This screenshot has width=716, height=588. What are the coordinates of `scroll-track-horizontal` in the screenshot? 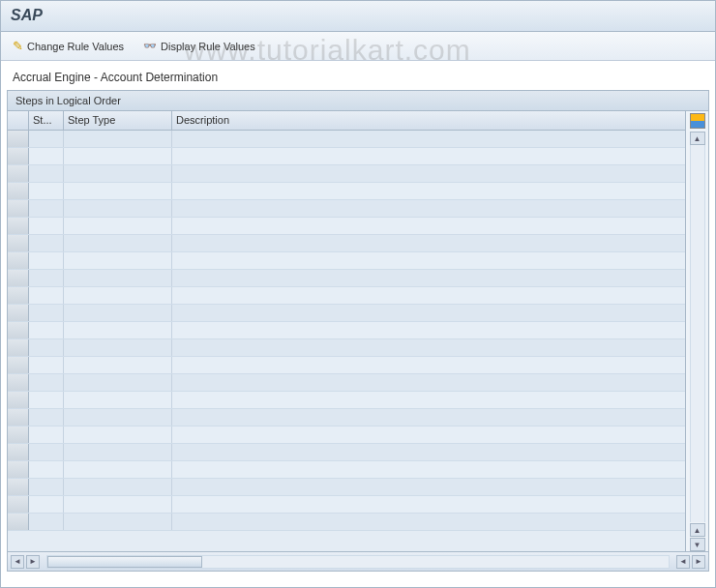 It's located at (358, 562).